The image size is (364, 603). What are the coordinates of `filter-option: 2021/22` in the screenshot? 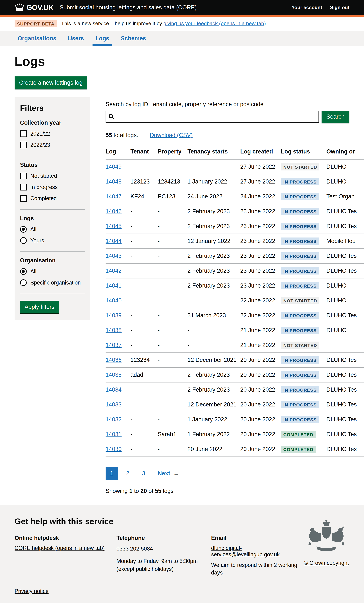 It's located at (52, 134).